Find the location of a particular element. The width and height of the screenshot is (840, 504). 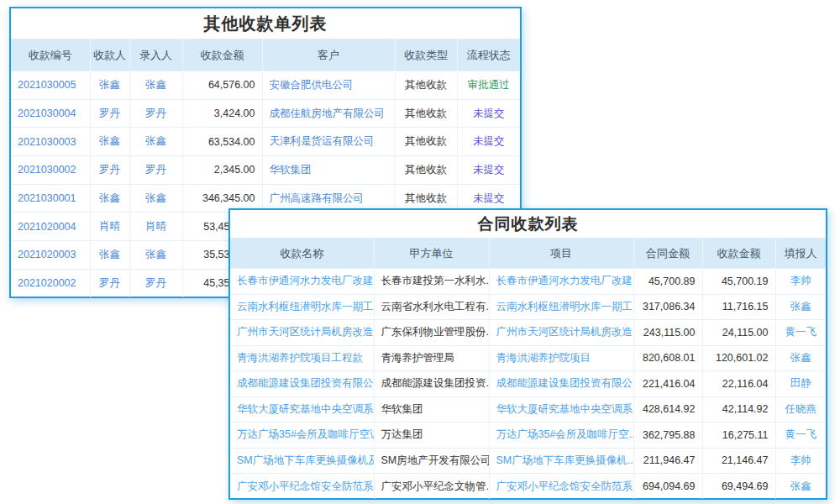

receipt-name-link: 云南水利枢纽潜明水库一期工... is located at coordinates (302, 307).